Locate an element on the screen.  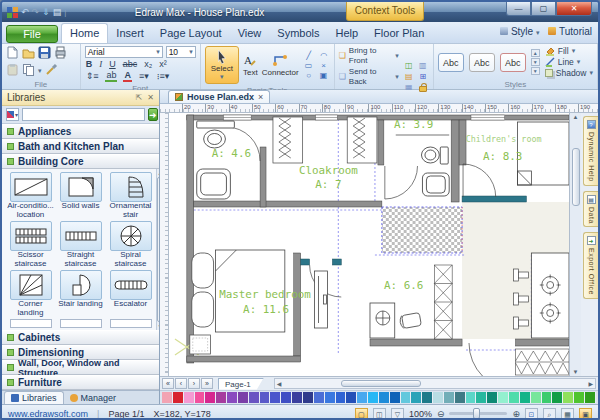
normal-view-button: ▢ is located at coordinates (362, 414).